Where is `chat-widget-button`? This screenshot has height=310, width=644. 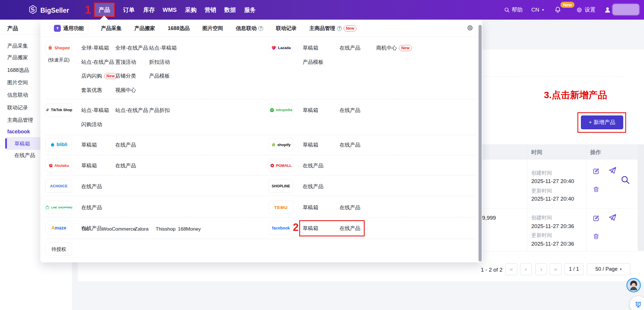
chat-widget-button is located at coordinates (637, 303).